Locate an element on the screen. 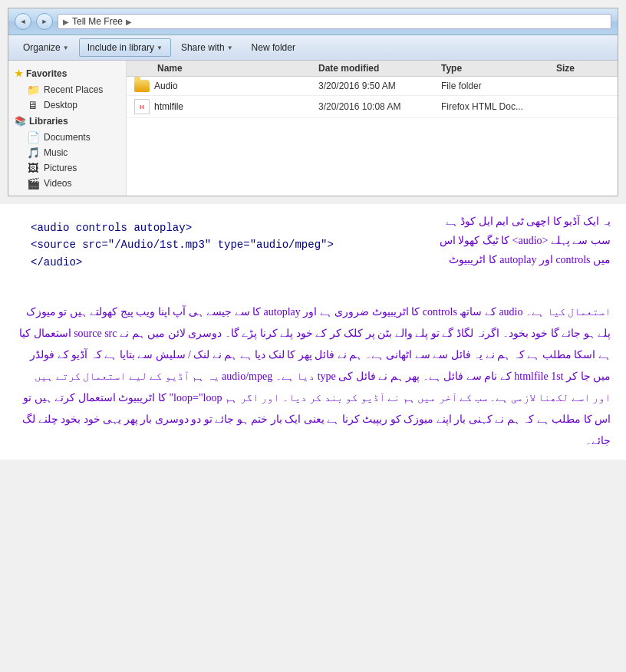  file-type-audio: File folder is located at coordinates (499, 86).